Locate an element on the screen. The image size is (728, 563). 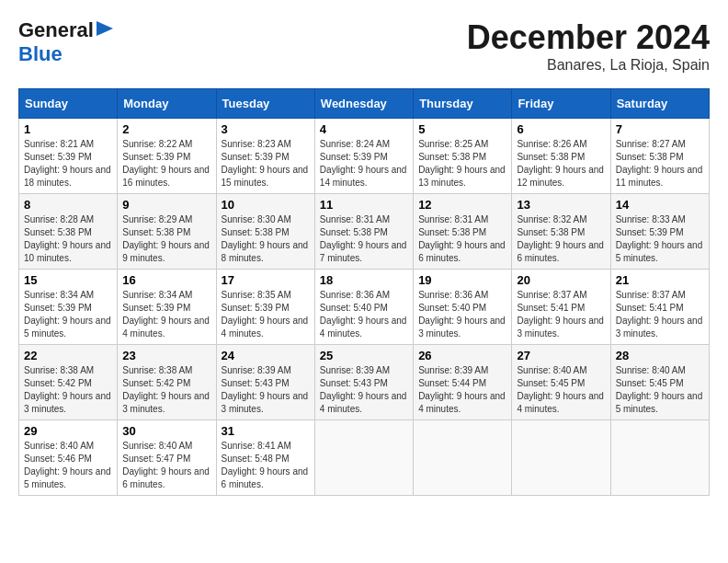
calendar-cell: 10Sunrise: 8:30 AMSunset: 5:38 PMDayligh… is located at coordinates (265, 232).